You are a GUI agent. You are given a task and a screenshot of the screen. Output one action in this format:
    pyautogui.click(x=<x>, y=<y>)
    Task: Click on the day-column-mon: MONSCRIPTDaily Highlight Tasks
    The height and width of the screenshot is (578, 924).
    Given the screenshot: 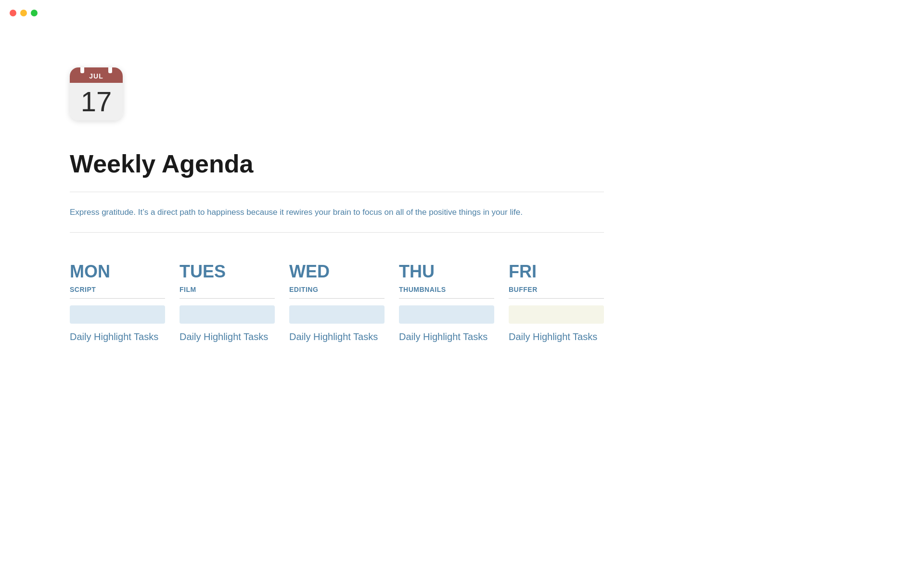 What is the action you would take?
    pyautogui.click(x=117, y=302)
    